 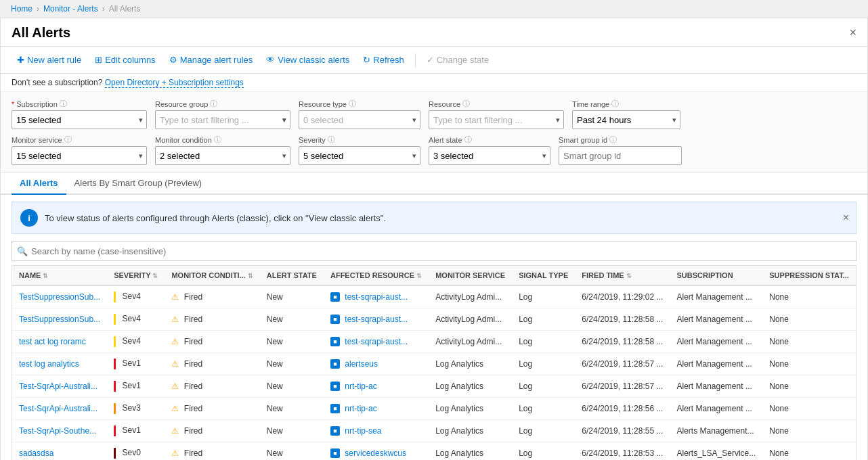 I want to click on time-range-info-icon: ⓘ, so click(x=615, y=104).